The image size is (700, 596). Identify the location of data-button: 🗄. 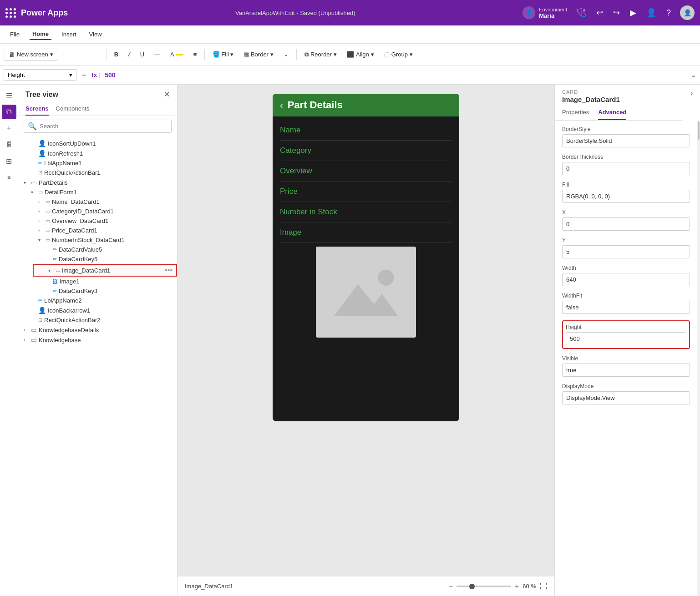
(9, 145).